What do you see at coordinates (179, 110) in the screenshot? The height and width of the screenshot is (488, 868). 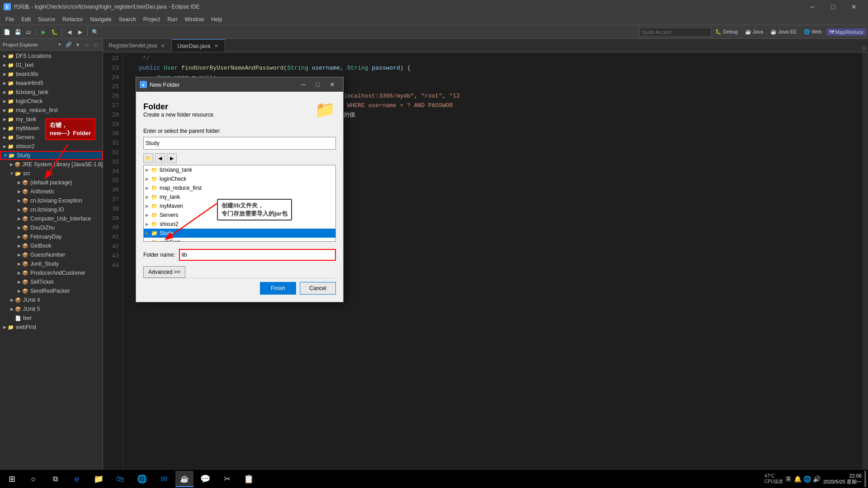 I see `dialog-header-text: Folder Create a new folder resource.` at bounding box center [179, 110].